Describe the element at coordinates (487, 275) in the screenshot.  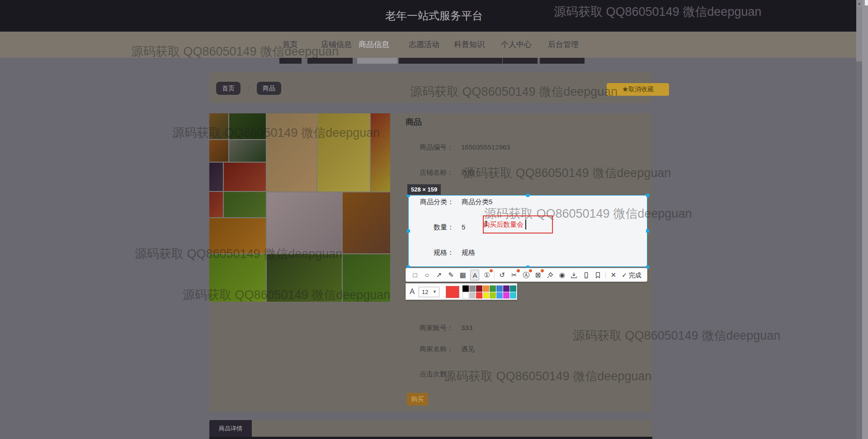
I see `number-step-tool: ①` at that location.